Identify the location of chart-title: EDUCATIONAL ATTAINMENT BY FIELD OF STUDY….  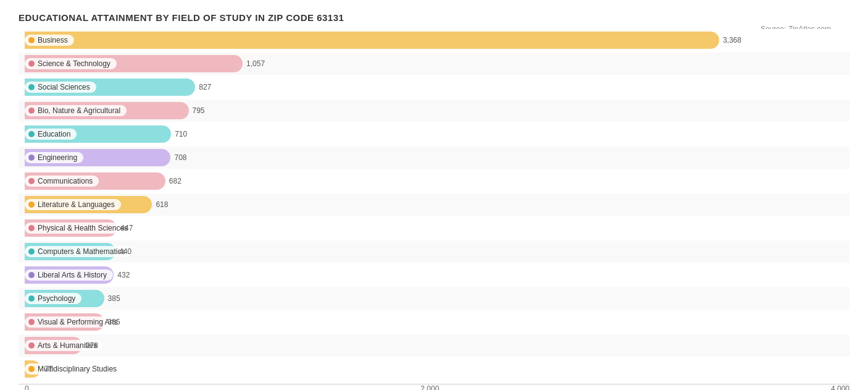
(434, 17).